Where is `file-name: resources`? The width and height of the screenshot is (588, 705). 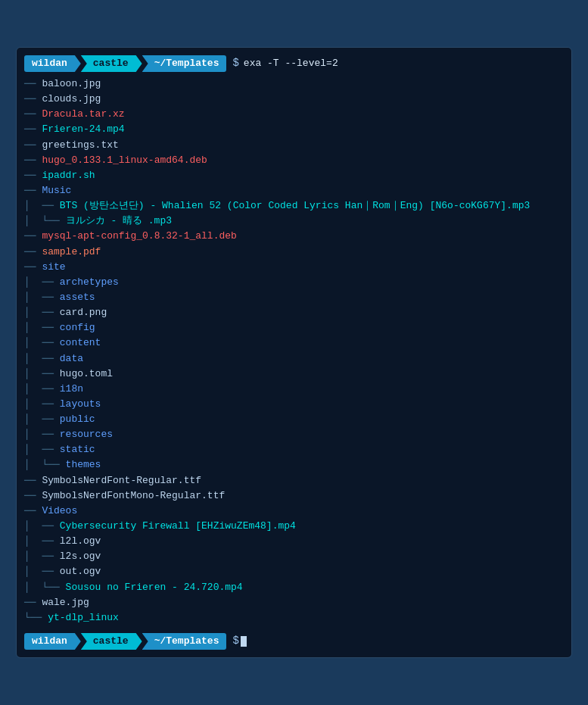 file-name: resources is located at coordinates (86, 435).